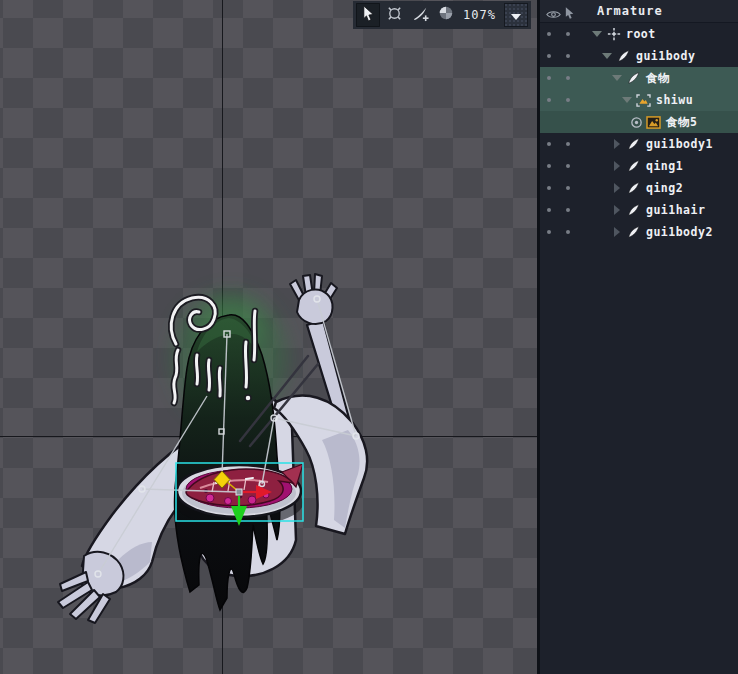 The height and width of the screenshot is (674, 738). What do you see at coordinates (639, 12) in the screenshot?
I see `hierarchy-header: Armature` at bounding box center [639, 12].